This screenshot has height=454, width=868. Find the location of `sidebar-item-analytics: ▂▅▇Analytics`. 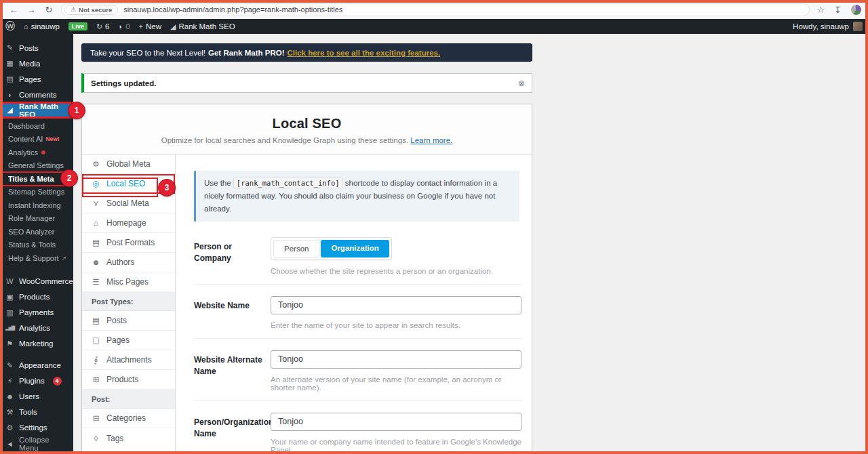

sidebar-item-analytics: ▂▅▇Analytics is located at coordinates (37, 328).